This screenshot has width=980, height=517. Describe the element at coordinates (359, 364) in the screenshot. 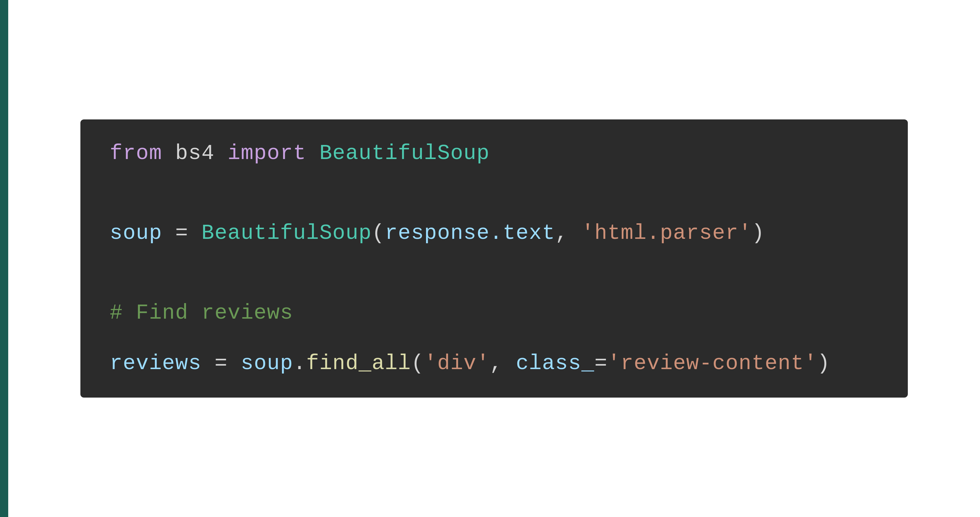

I see `func-find-all: find_all` at that location.